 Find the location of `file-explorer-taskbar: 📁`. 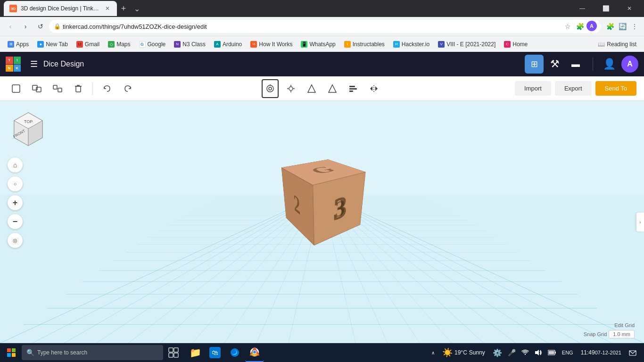

file-explorer-taskbar: 📁 is located at coordinates (195, 353).